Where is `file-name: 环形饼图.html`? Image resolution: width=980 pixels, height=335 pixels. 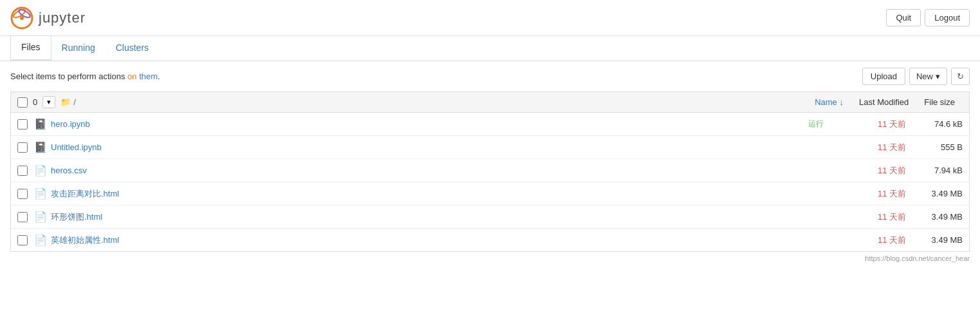
file-name: 环形饼图.html is located at coordinates (440, 217).